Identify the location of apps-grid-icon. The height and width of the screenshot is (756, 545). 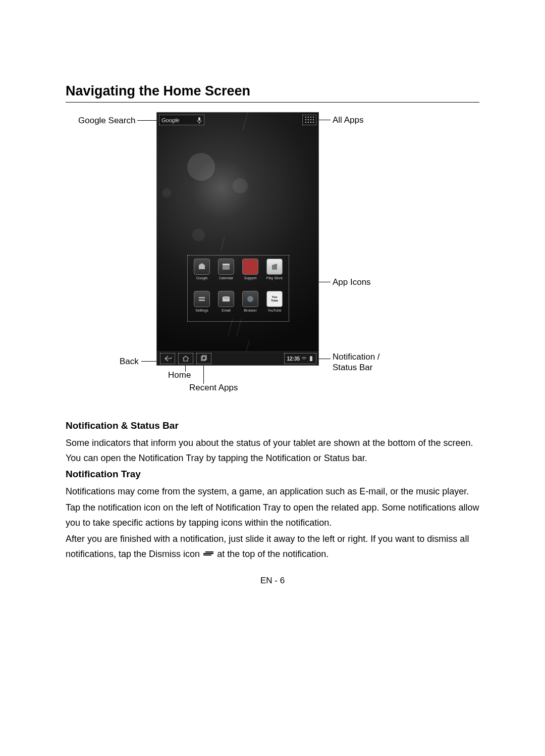
(309, 120).